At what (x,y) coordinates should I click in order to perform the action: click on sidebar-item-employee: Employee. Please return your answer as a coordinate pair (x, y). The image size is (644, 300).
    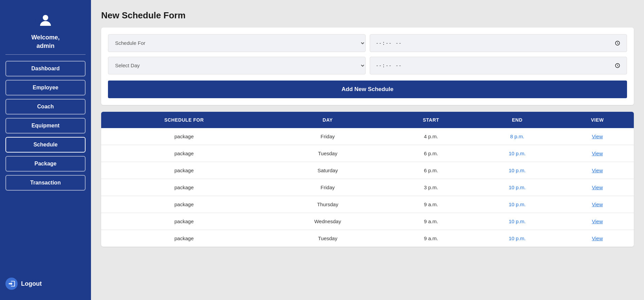
    Looking at the image, I should click on (45, 88).